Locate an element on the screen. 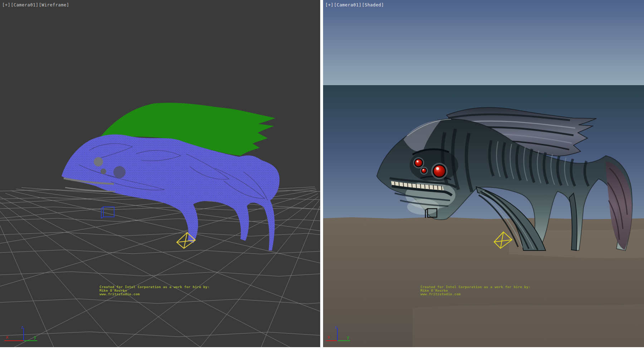 The image size is (644, 350). sky-backdrop is located at coordinates (484, 43).